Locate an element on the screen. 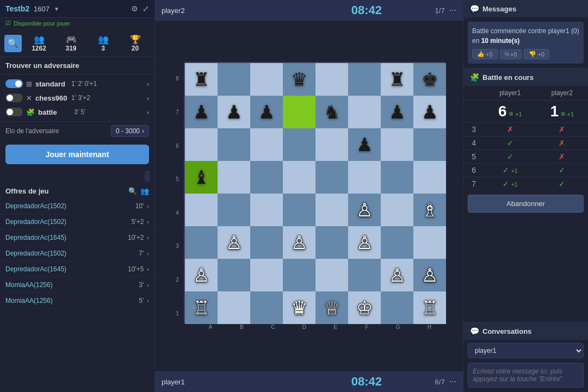  expand-icon: ⤢ is located at coordinates (146, 9).